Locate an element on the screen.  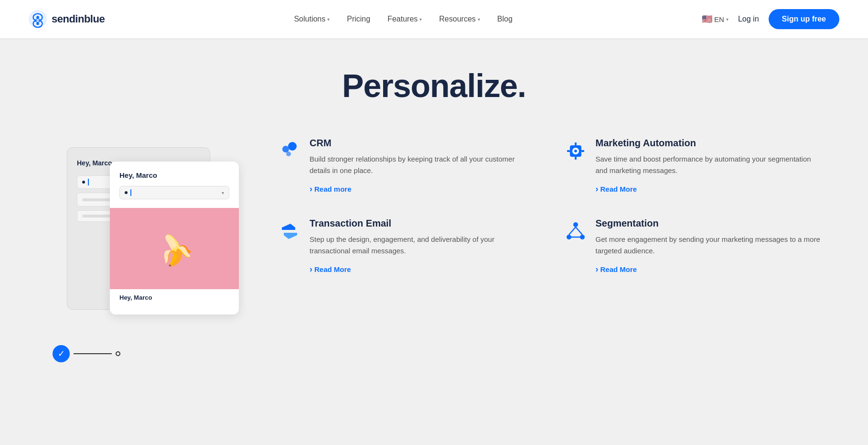
front-dropdown-icon: ▾ is located at coordinates (223, 193).